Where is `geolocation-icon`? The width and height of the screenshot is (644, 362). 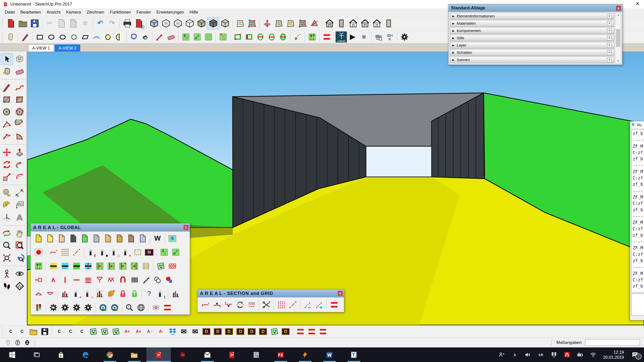 geolocation-icon is located at coordinates (8, 343).